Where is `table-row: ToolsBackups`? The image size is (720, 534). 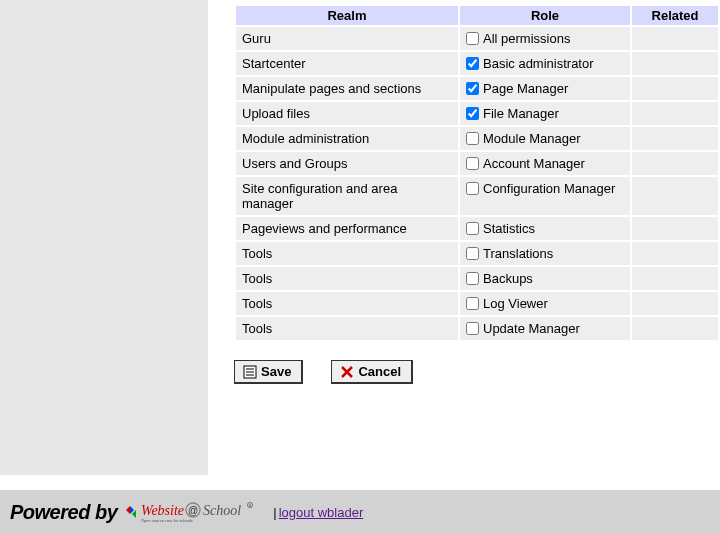 table-row: ToolsBackups is located at coordinates (477, 278).